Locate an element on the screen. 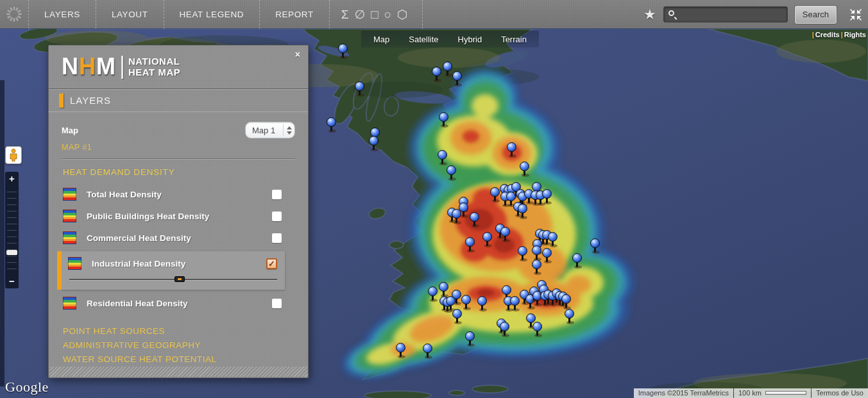 Image resolution: width=868 pixels, height=398 pixels. map-number-label: MAP #1 is located at coordinates (178, 145).